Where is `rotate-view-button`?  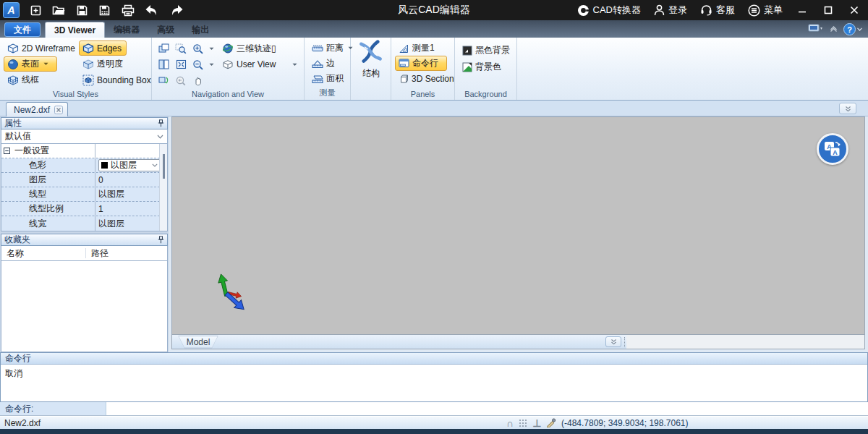 rotate-view-button is located at coordinates (163, 80).